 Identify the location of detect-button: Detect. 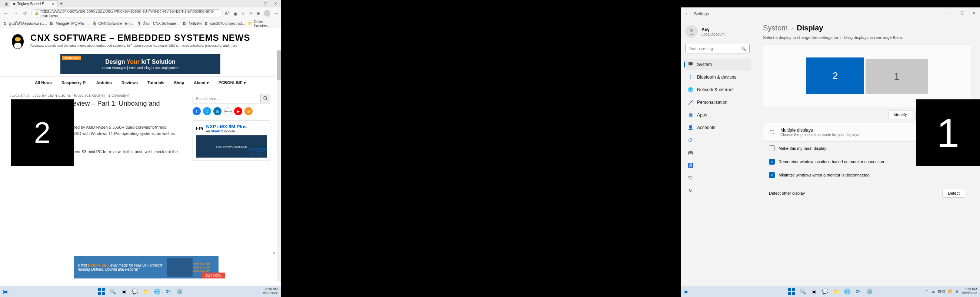
(954, 193).